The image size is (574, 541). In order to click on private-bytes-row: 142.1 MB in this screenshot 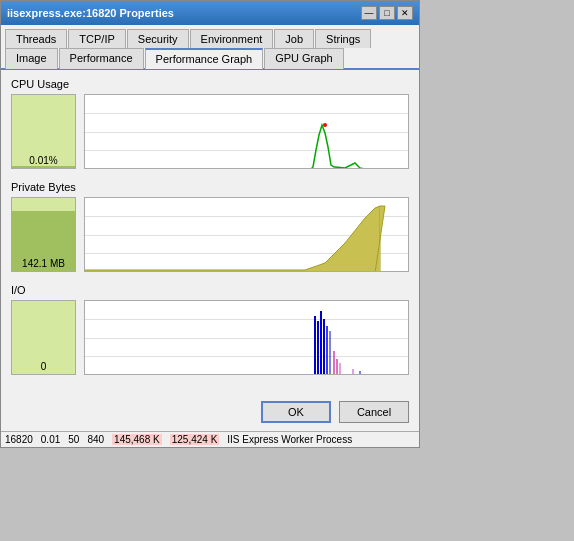, I will do `click(210, 234)`.